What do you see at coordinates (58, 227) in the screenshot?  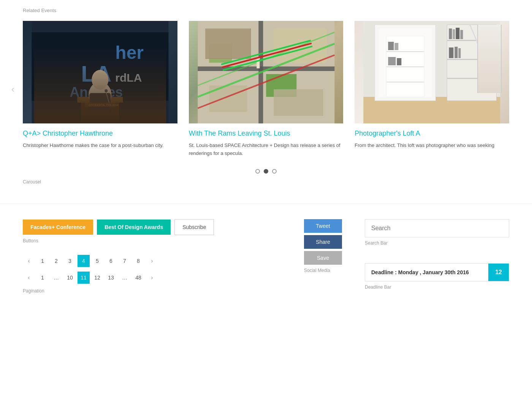 I see `facades-conference-button: Facades+ Conference` at bounding box center [58, 227].